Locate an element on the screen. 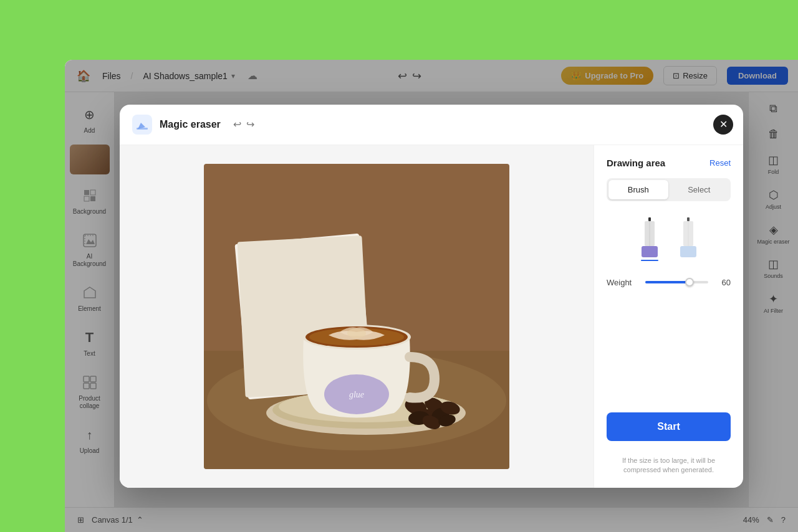  weight-slider is located at coordinates (677, 282).